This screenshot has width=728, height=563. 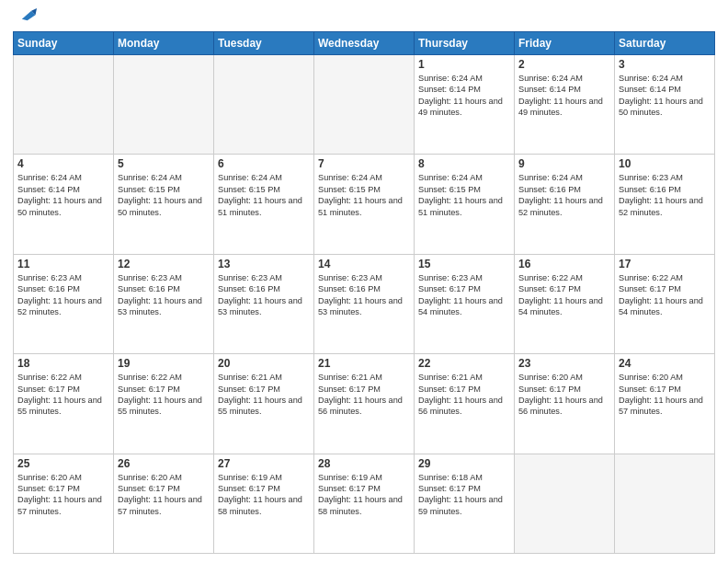 What do you see at coordinates (665, 264) in the screenshot?
I see `day-number: 17` at bounding box center [665, 264].